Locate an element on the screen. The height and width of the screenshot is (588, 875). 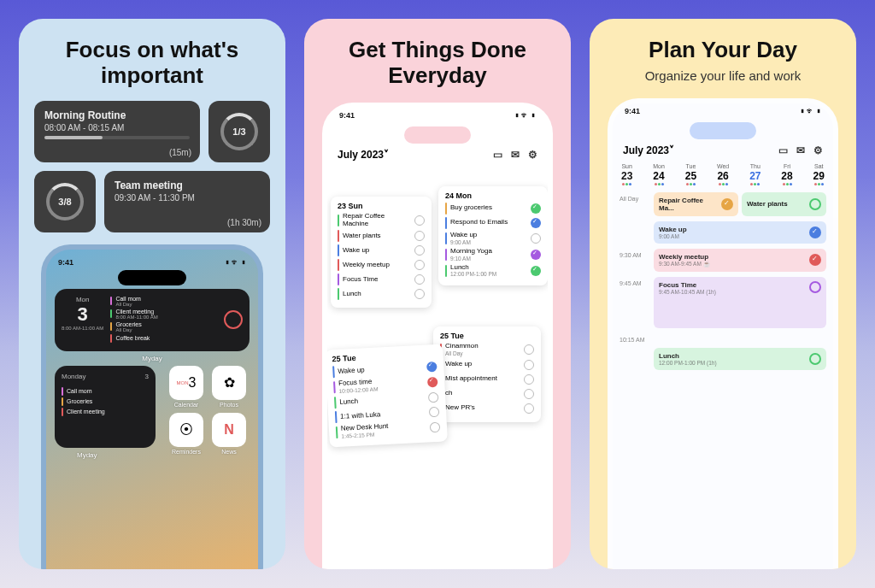
app-icon: MON3 is located at coordinates (186, 383).